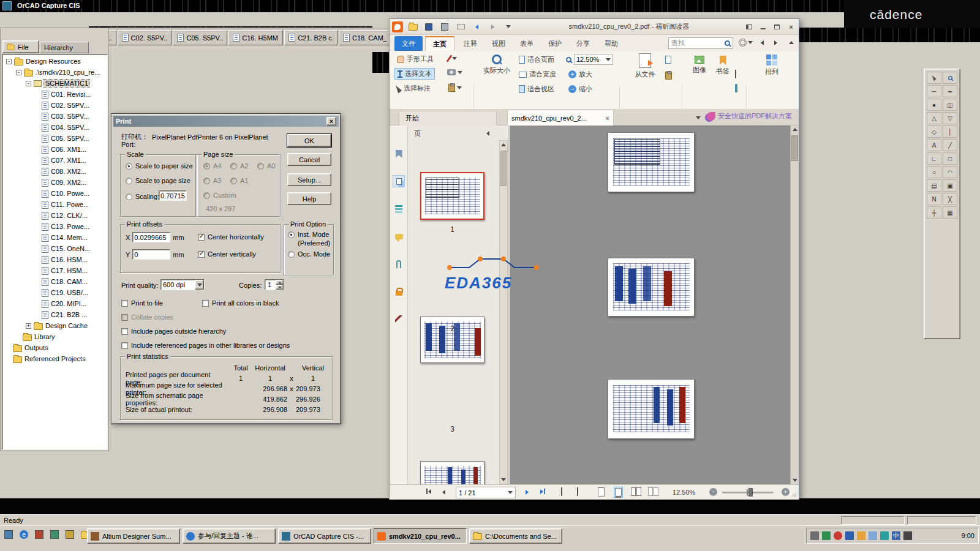 The width and height of the screenshot is (980, 551). What do you see at coordinates (55, 348) in the screenshot?
I see `tree-item-outputs: Outputs` at bounding box center [55, 348].